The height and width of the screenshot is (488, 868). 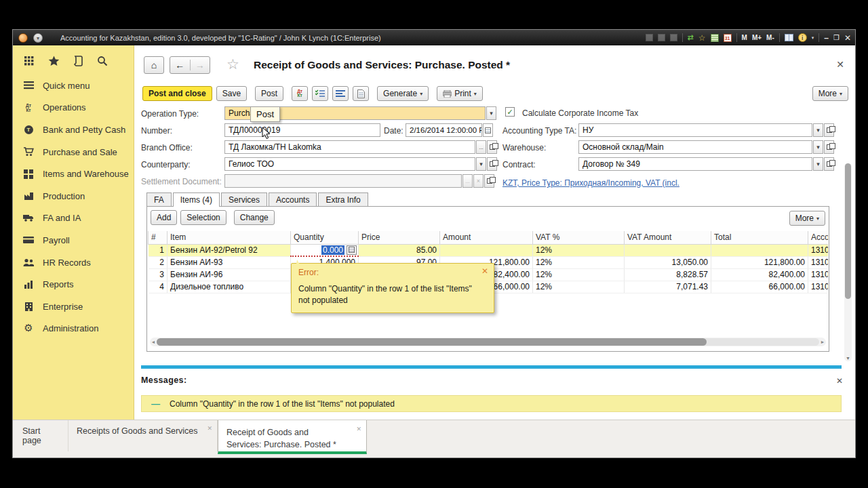 What do you see at coordinates (591, 183) in the screenshot?
I see `price-type-link: KZT, Price Type: Приходная/Incoming, VAT…` at bounding box center [591, 183].